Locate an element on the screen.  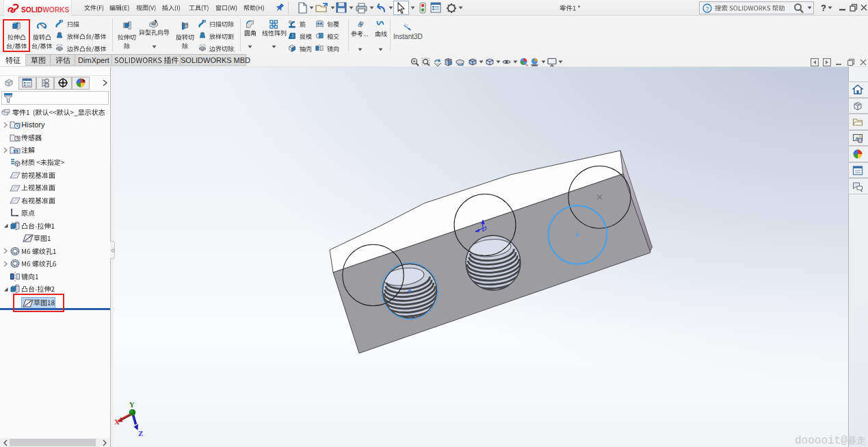
svg-text: A is located at coordinates (16, 151).